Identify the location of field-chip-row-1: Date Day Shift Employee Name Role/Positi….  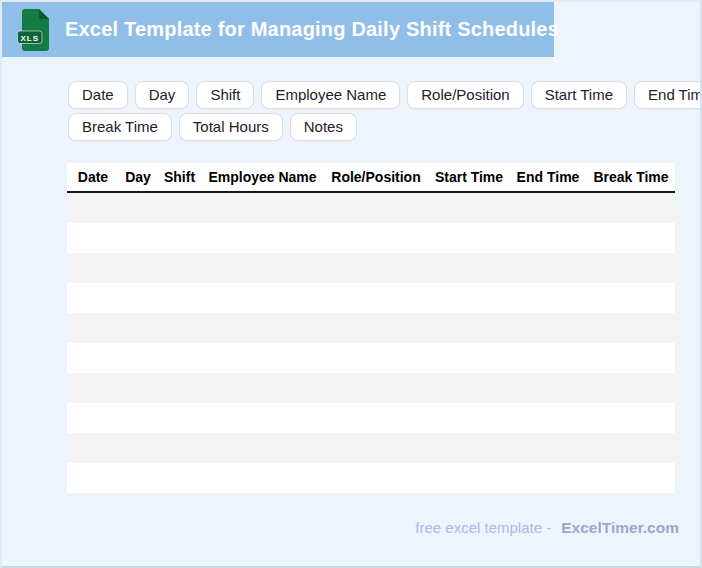
(385, 95).